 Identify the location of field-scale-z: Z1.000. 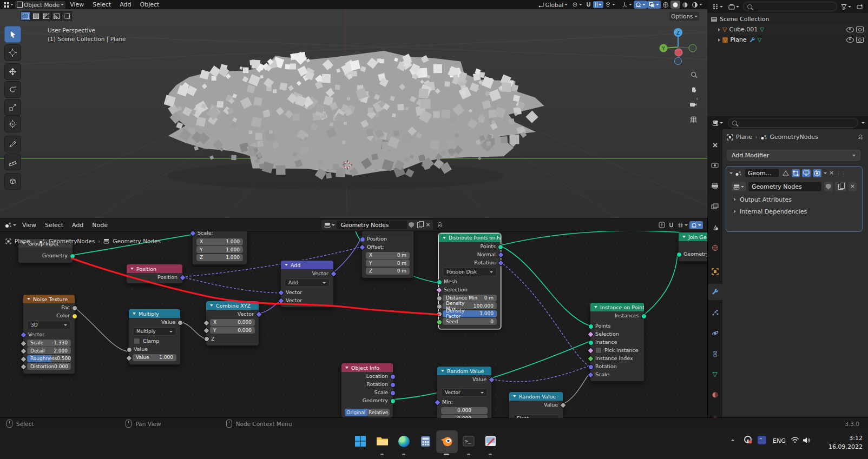
(220, 257).